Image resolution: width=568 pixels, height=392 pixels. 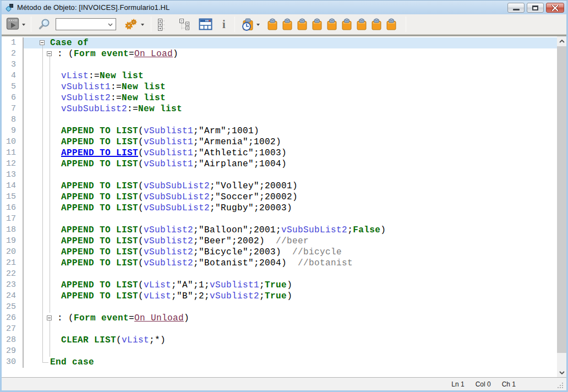 I want to click on run-method-button, so click(x=15, y=24).